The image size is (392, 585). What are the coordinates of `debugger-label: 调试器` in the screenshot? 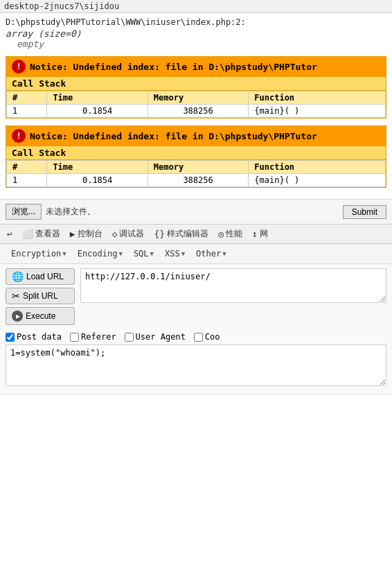 It's located at (132, 234).